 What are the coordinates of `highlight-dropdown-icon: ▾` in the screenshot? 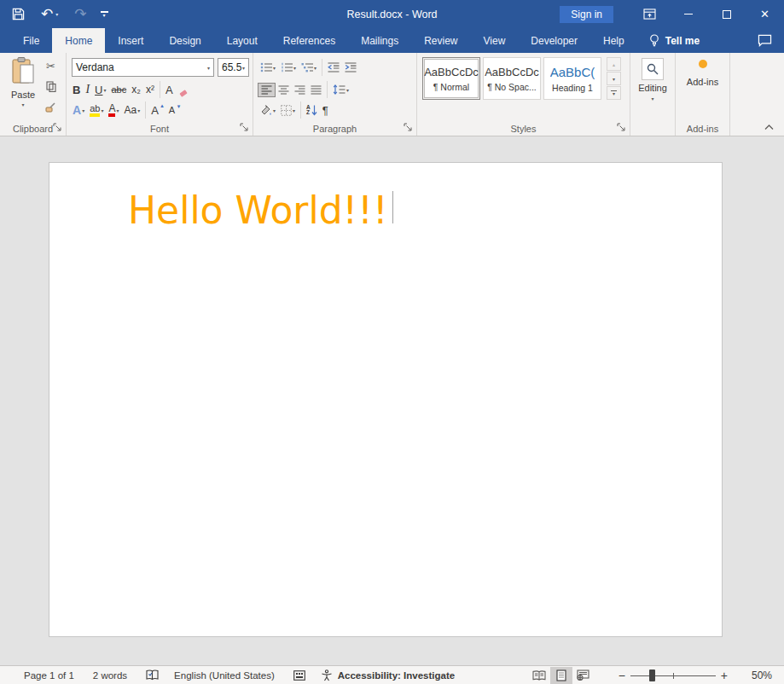 It's located at (102, 111).